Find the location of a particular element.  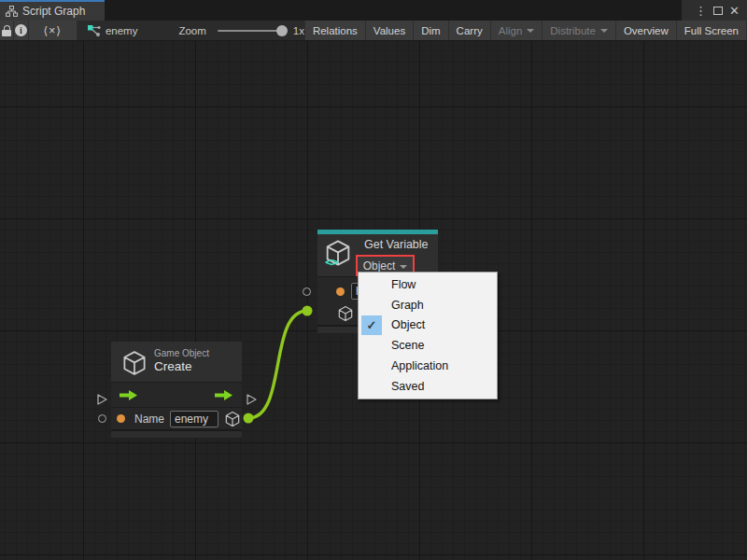

create-header: Game Object Create is located at coordinates (176, 362).